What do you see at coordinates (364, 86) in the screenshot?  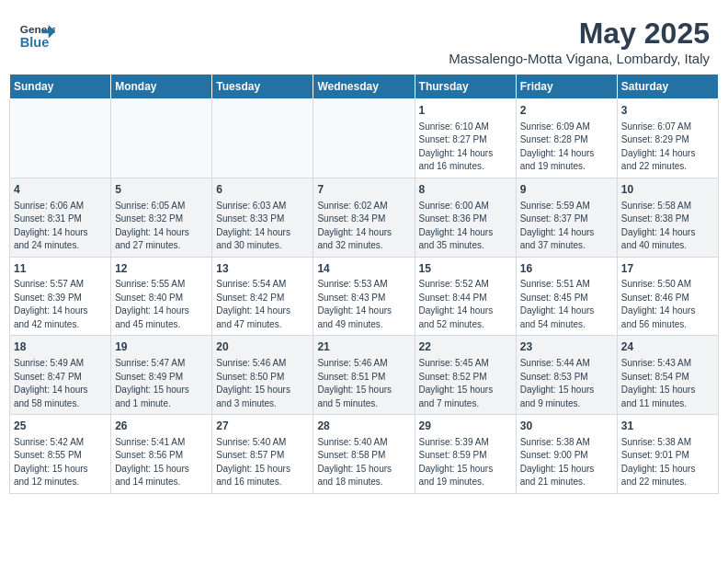 I see `calendar-header: SundayMondayTuesdayWednesdayThursdayFrid…` at bounding box center [364, 86].